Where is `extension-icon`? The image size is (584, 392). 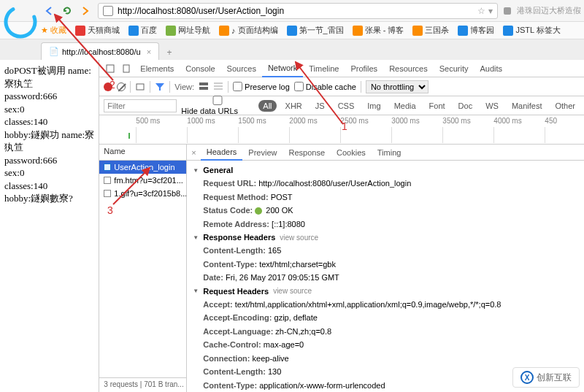
extension-icon is located at coordinates (507, 11).